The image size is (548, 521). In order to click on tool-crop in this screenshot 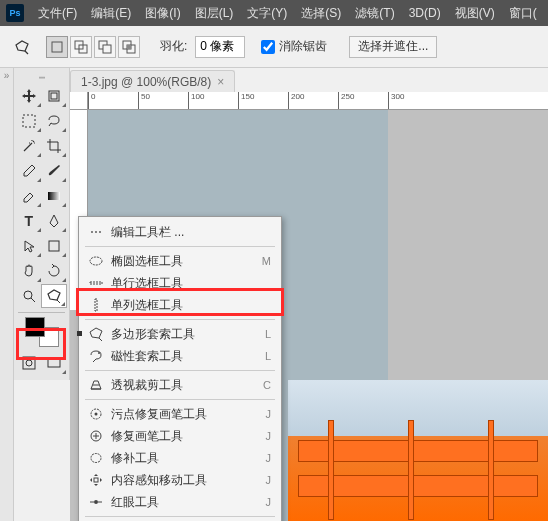, I will do `click(55, 146)`.